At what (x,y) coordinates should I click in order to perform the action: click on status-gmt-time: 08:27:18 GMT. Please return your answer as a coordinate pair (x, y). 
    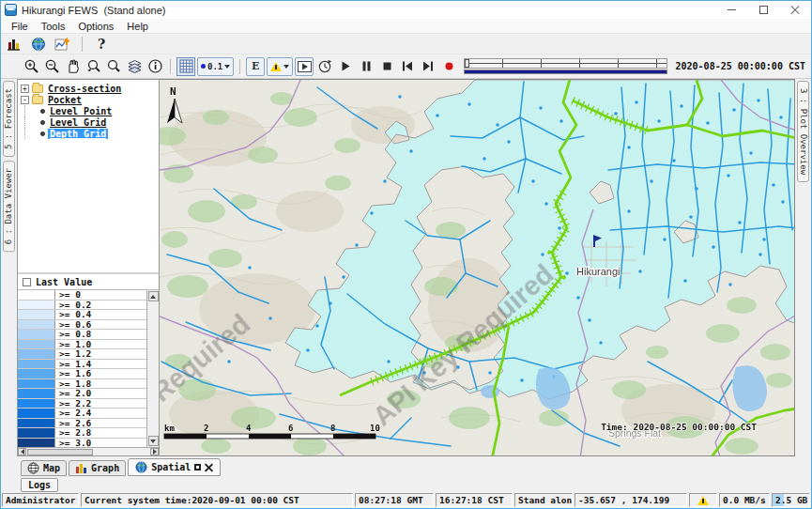
    Looking at the image, I should click on (394, 500).